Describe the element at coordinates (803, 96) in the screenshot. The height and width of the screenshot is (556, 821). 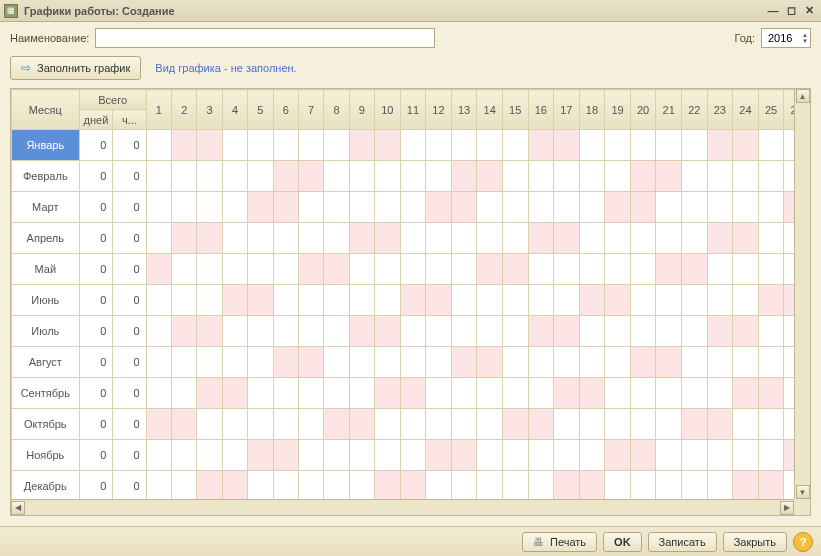
I see `scroll-up-icon: ▲` at that location.